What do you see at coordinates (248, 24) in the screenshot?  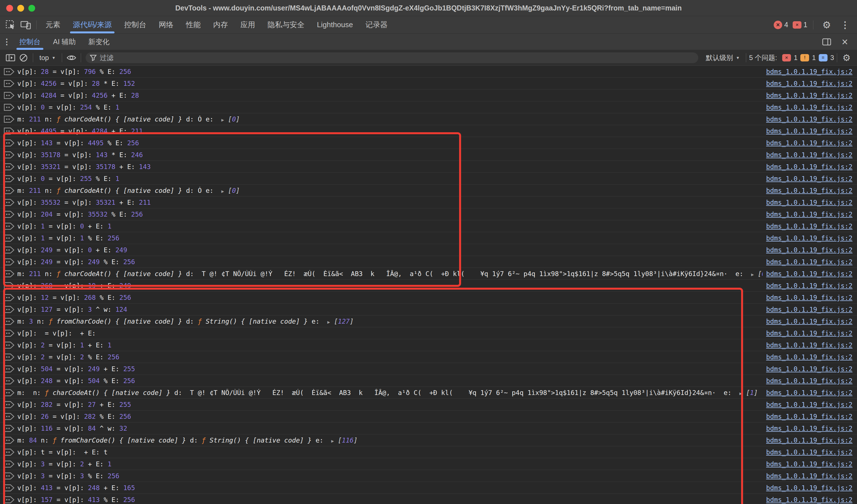 I see `tab-application: 应用` at bounding box center [248, 24].